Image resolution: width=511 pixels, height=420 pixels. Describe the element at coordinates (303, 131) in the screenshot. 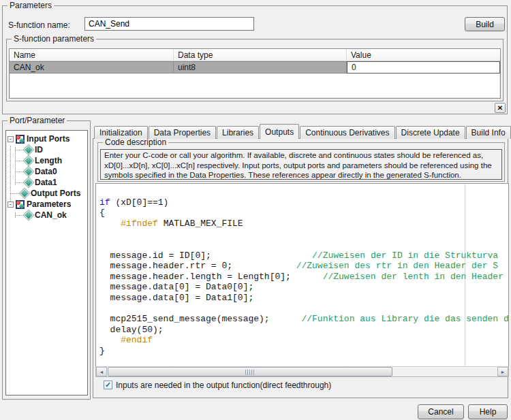

I see `tab-bar: InitializationData PropertiesLibrariesOu…` at that location.